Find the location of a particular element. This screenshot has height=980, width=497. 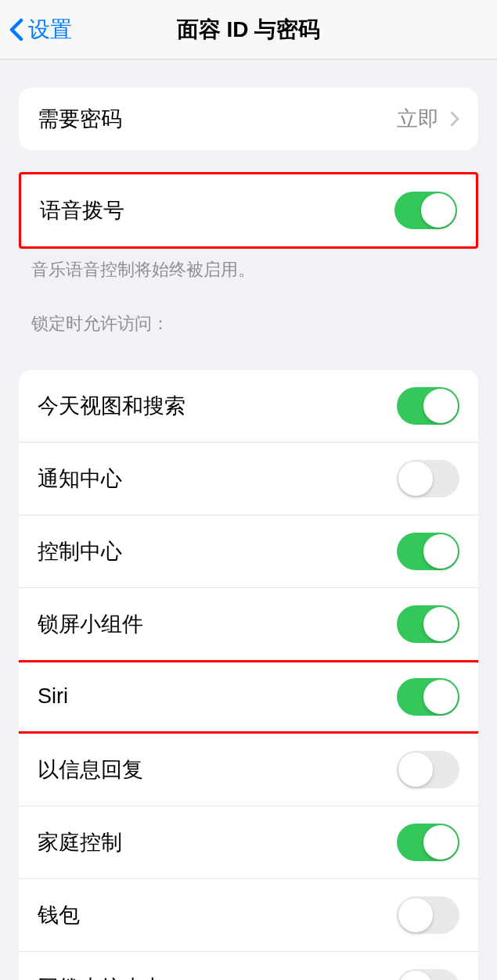

lock-access-row: 以信息回复 is located at coordinates (249, 770).